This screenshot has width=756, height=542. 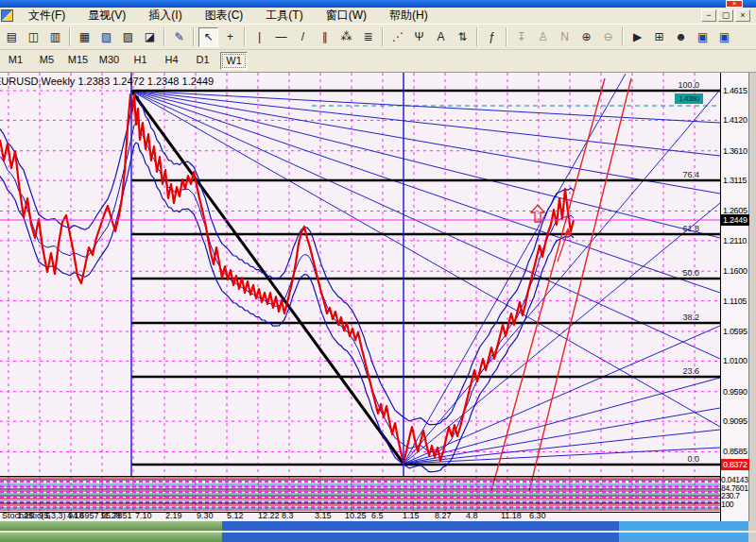 I want to click on price-axis-label: 1.3115, so click(x=735, y=180).